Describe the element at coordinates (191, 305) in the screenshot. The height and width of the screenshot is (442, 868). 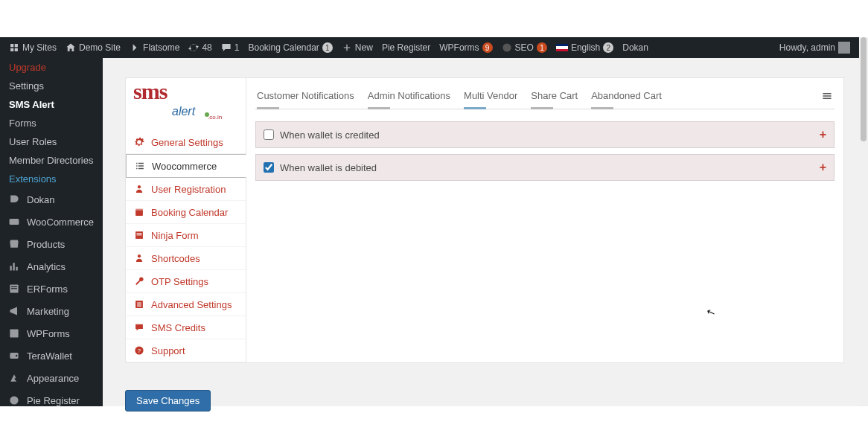
I see `plugin-nav-label: Advanced Settings` at that location.